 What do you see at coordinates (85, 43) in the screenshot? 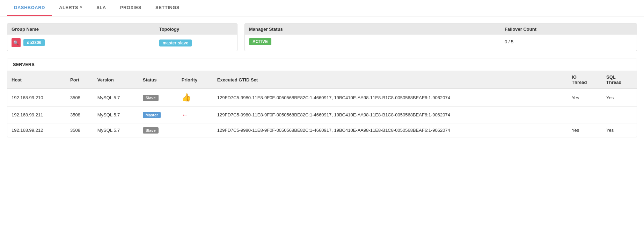
I see `group-name-body: 🔍 db3306` at bounding box center [85, 43].